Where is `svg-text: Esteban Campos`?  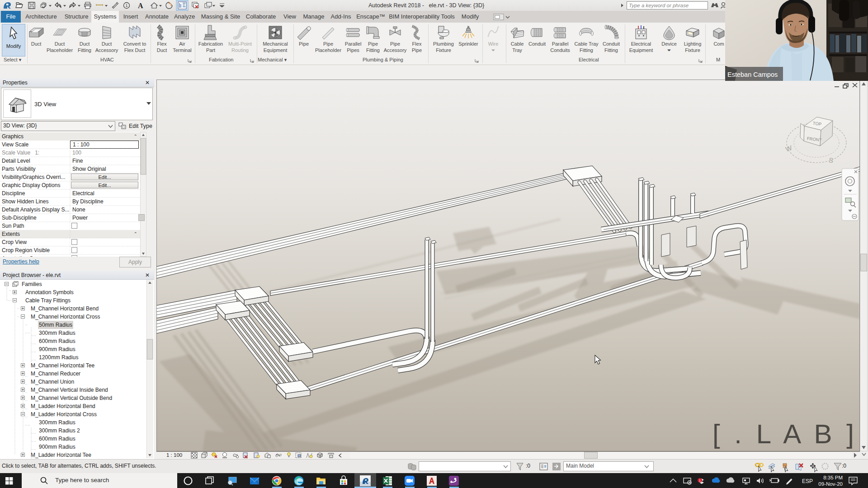
svg-text: Esteban Campos is located at coordinates (752, 75).